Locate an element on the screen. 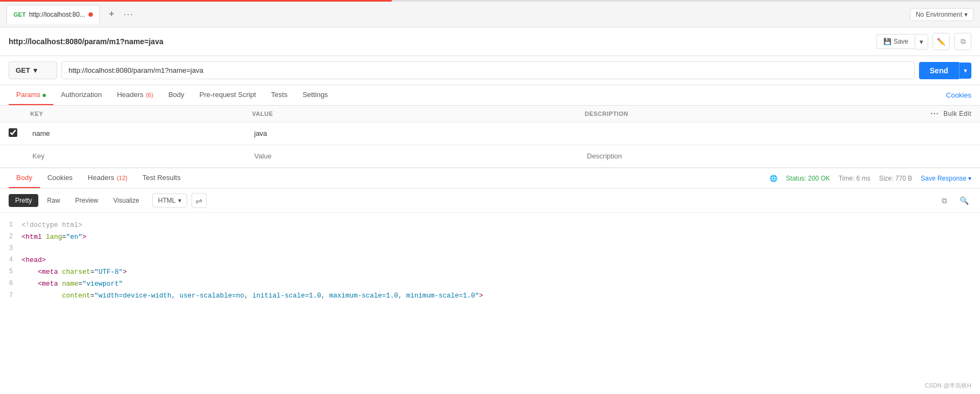 This screenshot has height=394, width=980. request-row: GET ▾ Send ▾ is located at coordinates (490, 71).